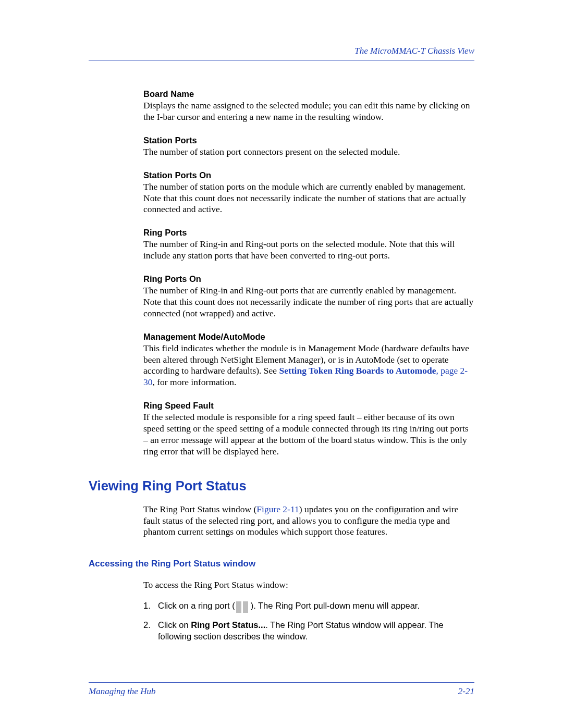  I want to click on figure-ref-link: Figure 2-11, so click(278, 509).